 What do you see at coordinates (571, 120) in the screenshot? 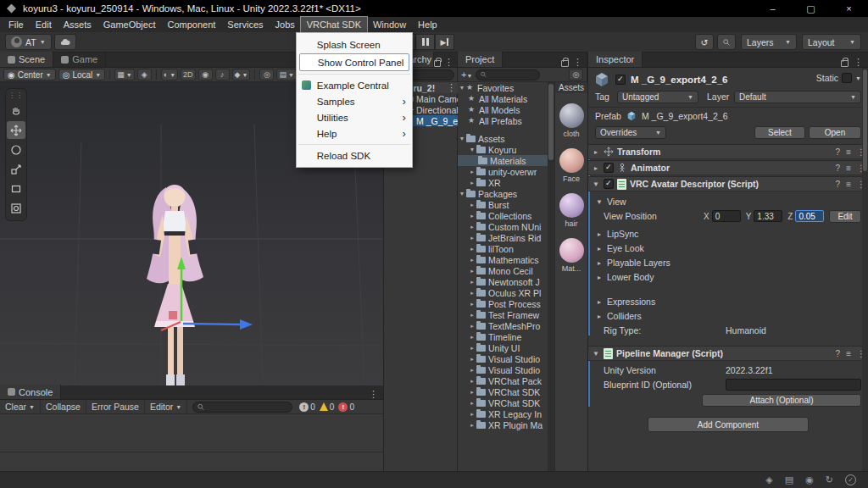
I see `material-thumbnail: cloth` at bounding box center [571, 120].